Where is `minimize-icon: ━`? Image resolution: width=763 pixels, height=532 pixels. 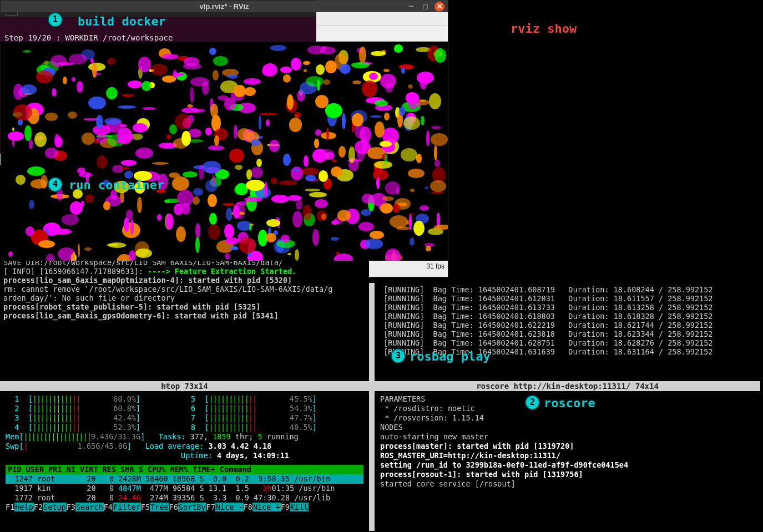 minimize-icon: ━ is located at coordinates (411, 7).